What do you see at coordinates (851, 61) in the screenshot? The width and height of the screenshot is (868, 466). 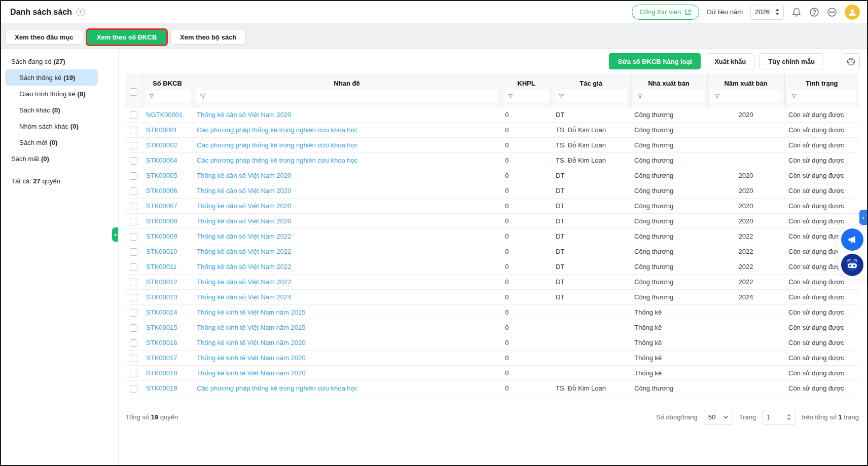 I see `print-button` at bounding box center [851, 61].